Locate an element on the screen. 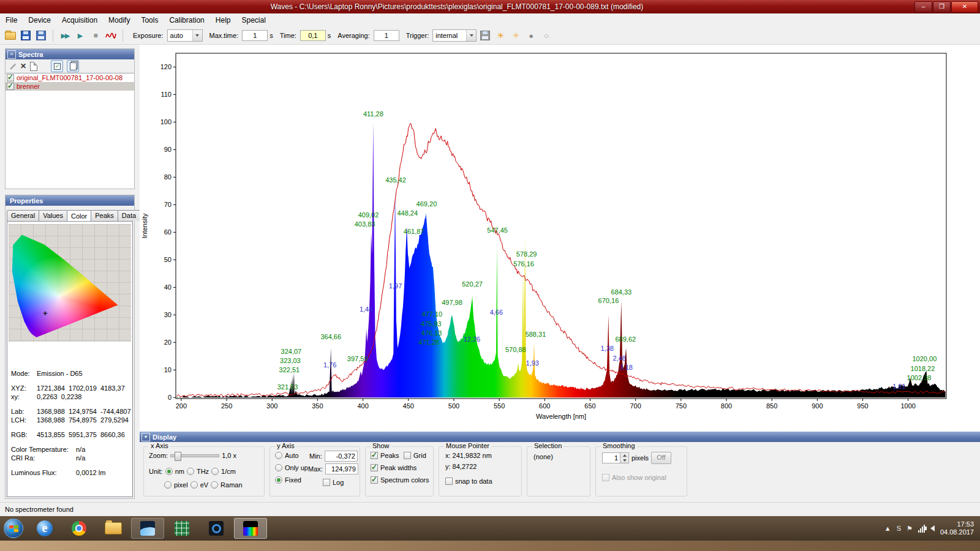  svg-text: 200 is located at coordinates (181, 406).